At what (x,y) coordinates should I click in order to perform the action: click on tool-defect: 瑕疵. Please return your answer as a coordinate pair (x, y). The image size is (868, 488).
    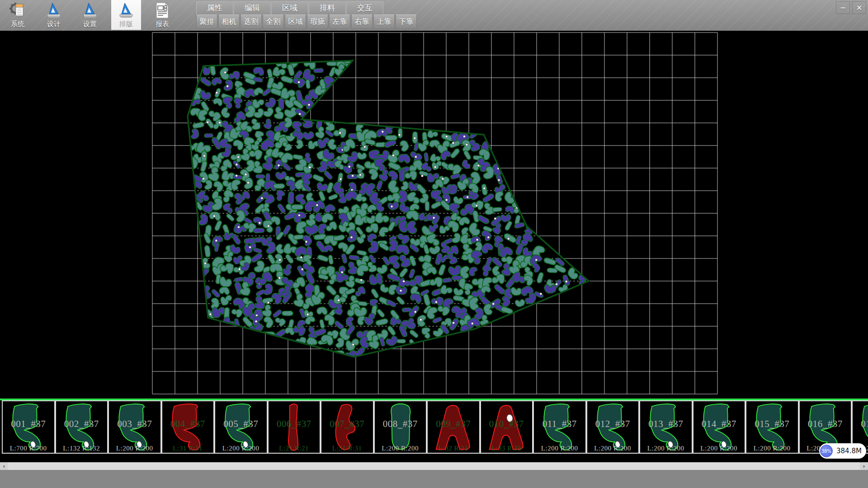
    Looking at the image, I should click on (317, 22).